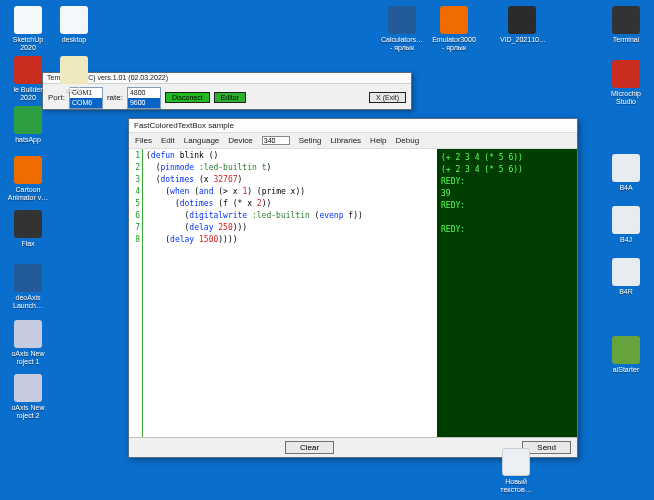 Image resolution: width=654 pixels, height=500 pixels. Describe the element at coordinates (353, 126) in the screenshot. I see `editor-title: FastColoredTextBox sample` at that location.